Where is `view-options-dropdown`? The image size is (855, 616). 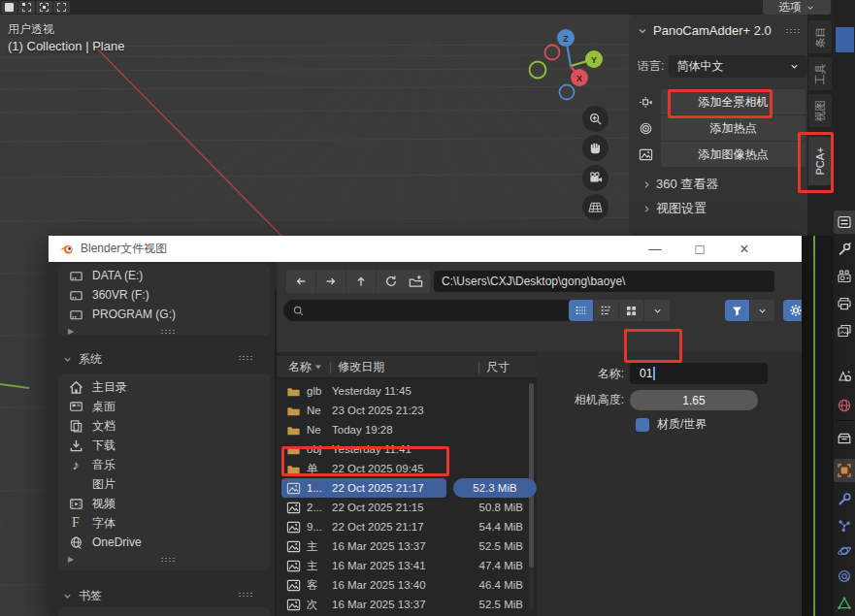 view-options-dropdown is located at coordinates (657, 310).